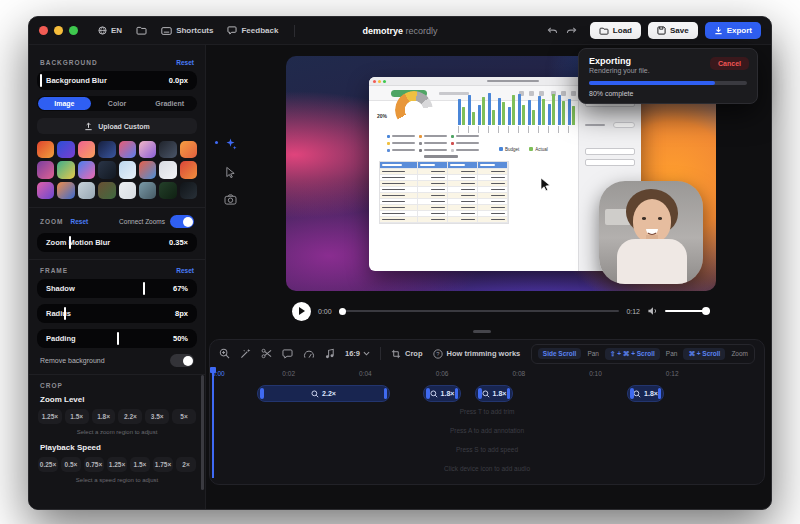 This screenshot has width=800, height=524. Describe the element at coordinates (187, 30) in the screenshot. I see `shortcuts-button: Shortcuts` at that location.